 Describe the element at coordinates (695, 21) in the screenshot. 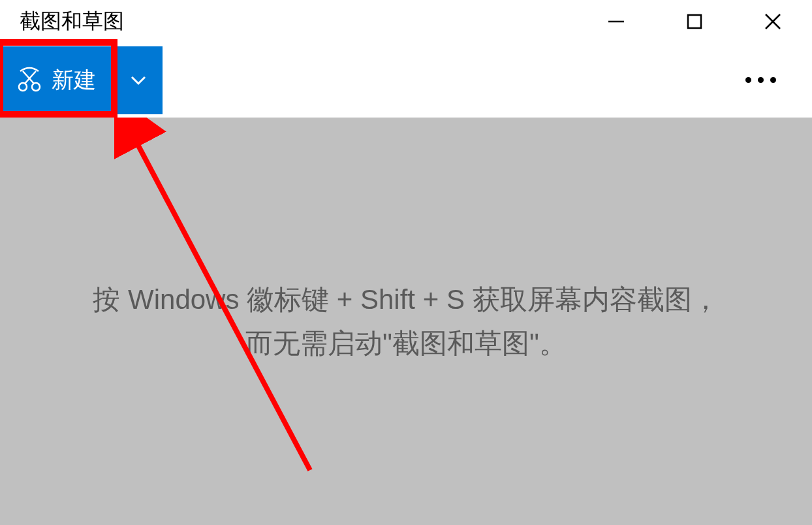

I see `window-controls` at that location.